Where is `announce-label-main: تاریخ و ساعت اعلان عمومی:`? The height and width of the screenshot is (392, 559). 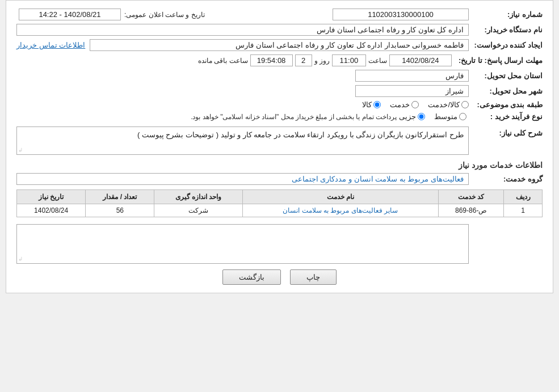
announce-label-main: تاریخ و ساعت اعلان عمومی: is located at coordinates (165, 15).